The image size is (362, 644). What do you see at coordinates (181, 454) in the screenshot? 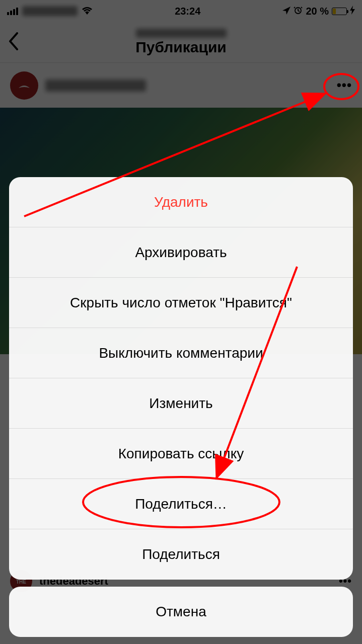
I see `copy-link-option: Копировать ссылку` at bounding box center [181, 454].